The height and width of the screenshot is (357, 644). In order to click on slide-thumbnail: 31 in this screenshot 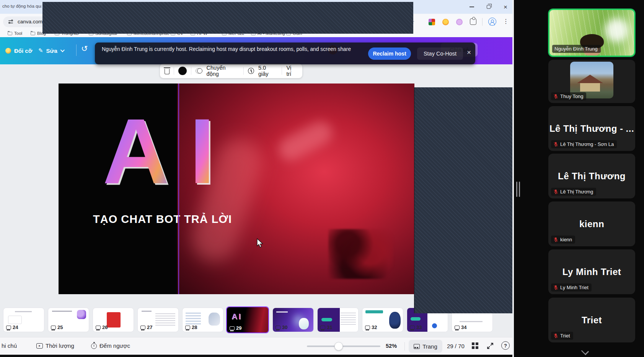, I will do `click(338, 320)`.